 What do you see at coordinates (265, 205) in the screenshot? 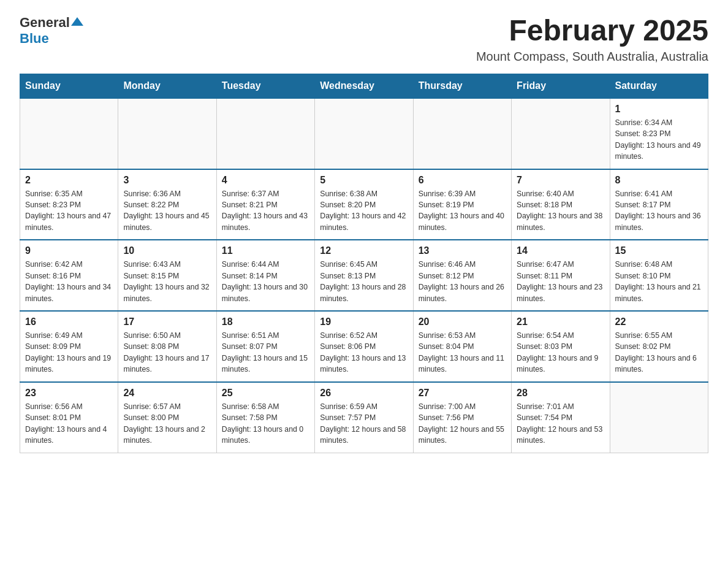
I see `calendar-cell: 4Sunrise: 6:37 AM Sunset: 8:21 PM Daylig…` at bounding box center [265, 205].